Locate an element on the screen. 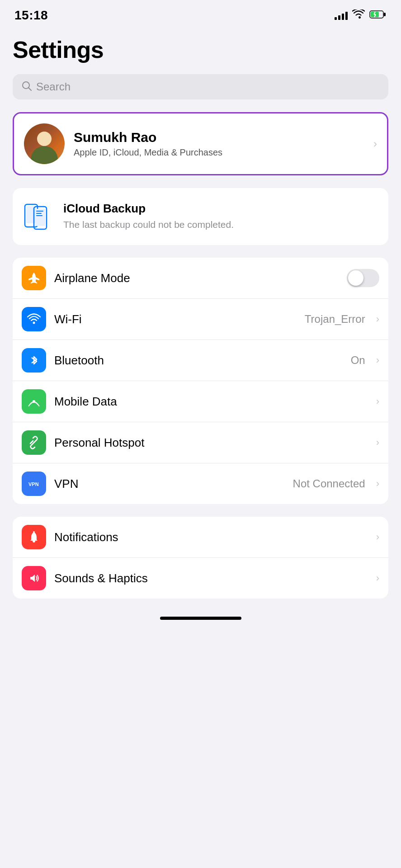  hotspot-chevron: › is located at coordinates (378, 443).